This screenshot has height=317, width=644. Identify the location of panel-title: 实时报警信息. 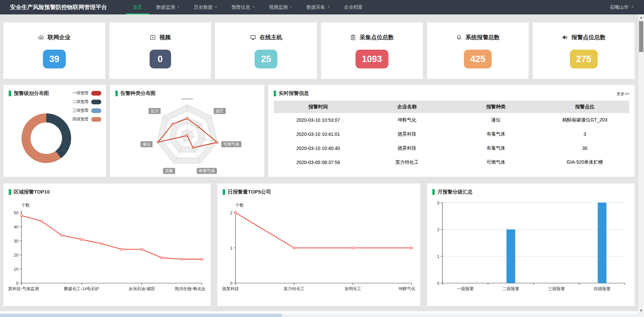
(451, 91).